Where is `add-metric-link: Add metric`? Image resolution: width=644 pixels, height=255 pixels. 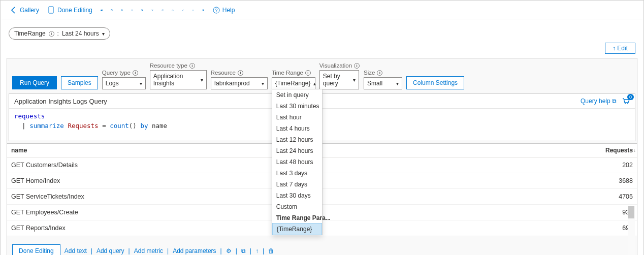
add-metric-link: Add metric is located at coordinates (148, 251).